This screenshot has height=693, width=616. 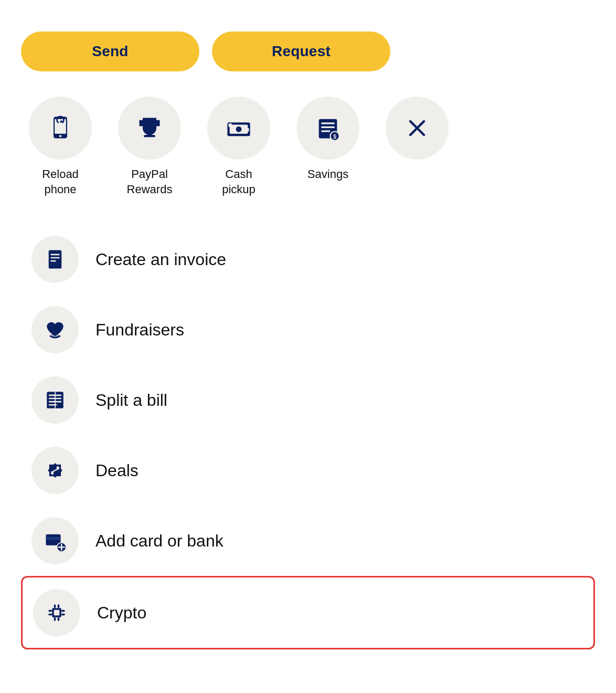 I want to click on savings-icon: $, so click(x=328, y=128).